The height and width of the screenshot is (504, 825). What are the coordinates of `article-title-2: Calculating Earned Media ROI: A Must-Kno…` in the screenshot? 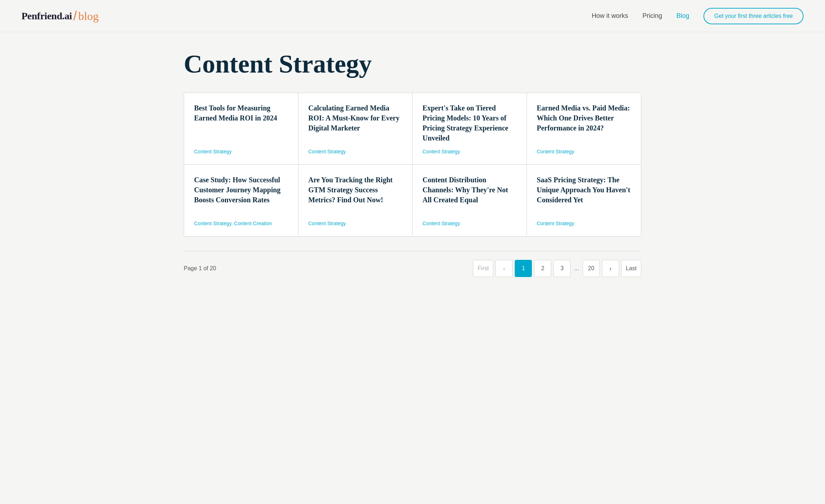 It's located at (355, 123).